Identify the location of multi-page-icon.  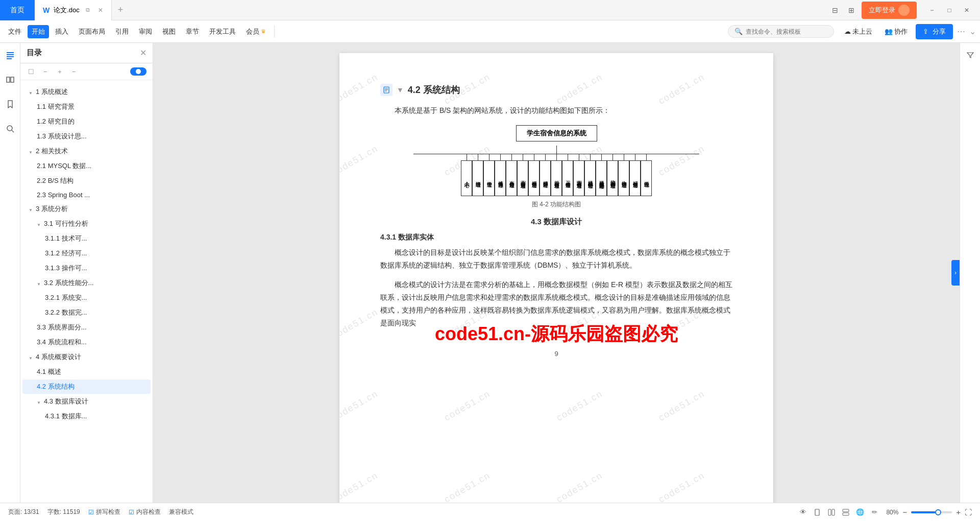
(831, 512).